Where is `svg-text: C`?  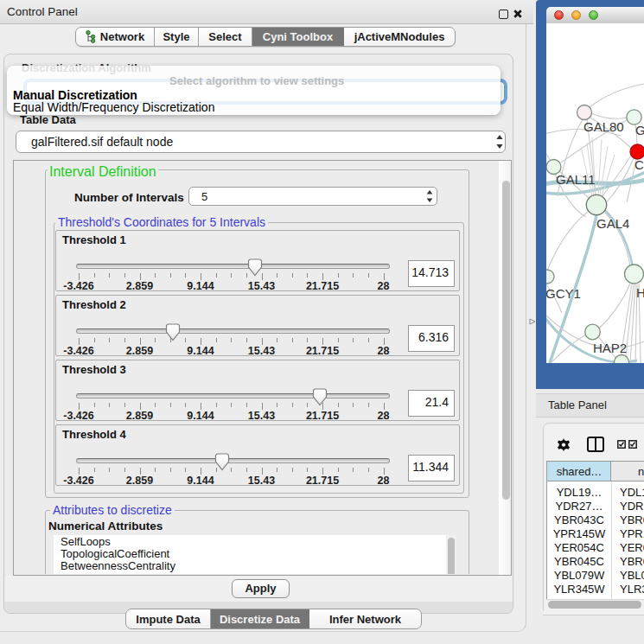
svg-text: C is located at coordinates (640, 164).